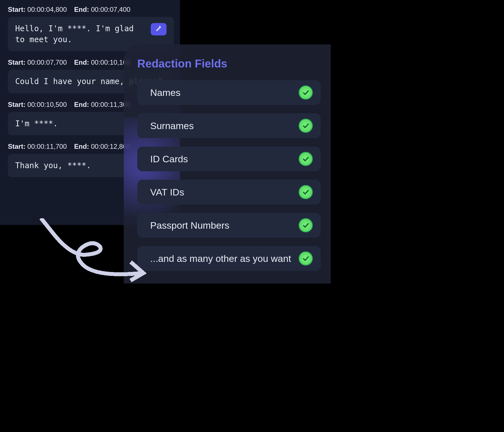  I want to click on redaction-field: Names, so click(229, 93).